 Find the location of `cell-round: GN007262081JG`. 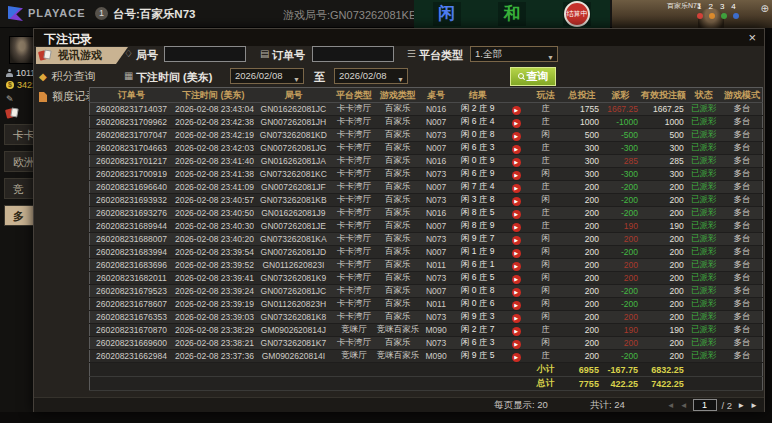

cell-round: GN007262081JG is located at coordinates (294, 148).